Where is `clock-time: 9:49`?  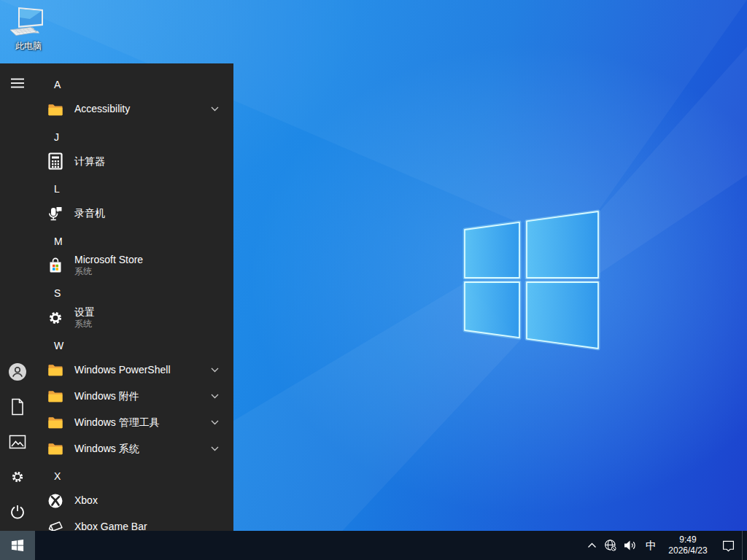 clock-time: 9:49 is located at coordinates (688, 540).